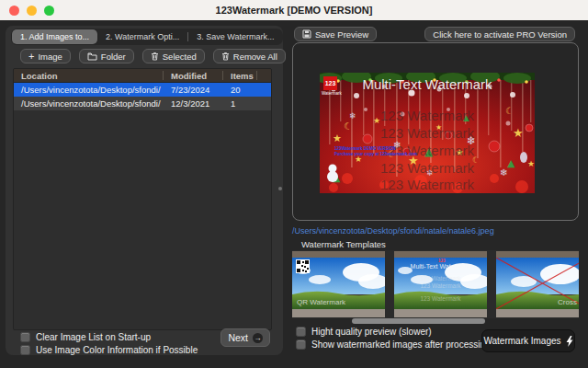  I want to click on demo-note-line2: Purchase your copy at 123watermark.com, so click(376, 155).